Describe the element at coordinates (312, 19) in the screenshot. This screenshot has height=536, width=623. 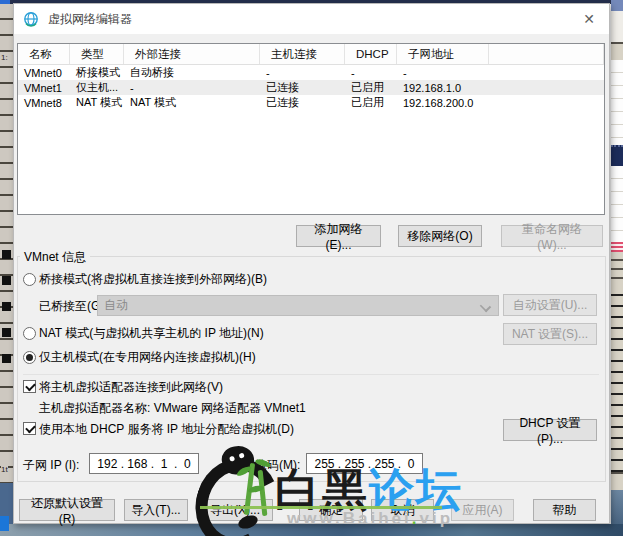
I see `dialog-titlebar: 虚拟网络编辑器 ✕` at that location.